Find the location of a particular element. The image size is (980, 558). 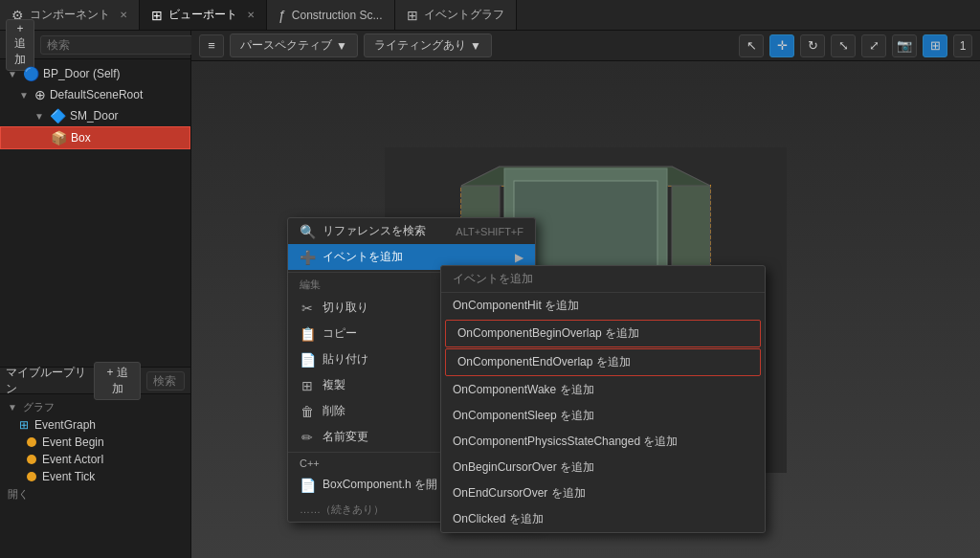

tab-viewport-close: ✕ is located at coordinates (251, 15).